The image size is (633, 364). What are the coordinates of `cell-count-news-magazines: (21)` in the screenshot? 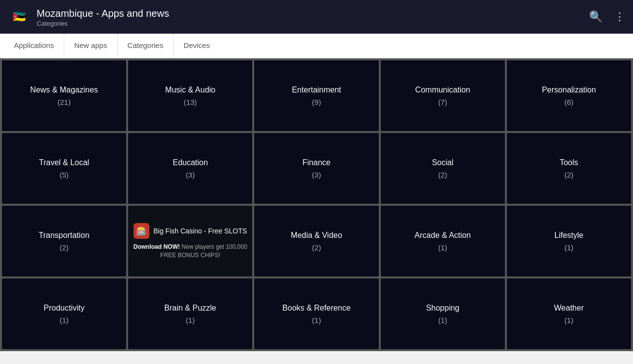 It's located at (64, 102).